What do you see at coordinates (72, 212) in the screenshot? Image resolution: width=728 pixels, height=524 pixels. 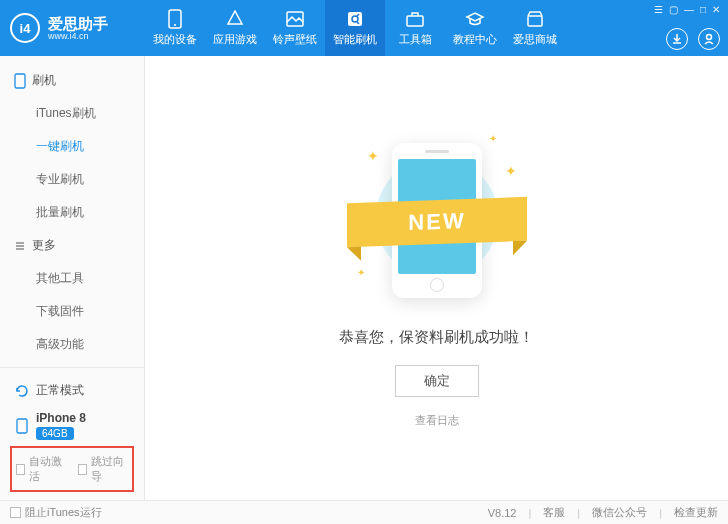 I see `sidebar-item-batch-flash: 批量刷机` at bounding box center [72, 212].